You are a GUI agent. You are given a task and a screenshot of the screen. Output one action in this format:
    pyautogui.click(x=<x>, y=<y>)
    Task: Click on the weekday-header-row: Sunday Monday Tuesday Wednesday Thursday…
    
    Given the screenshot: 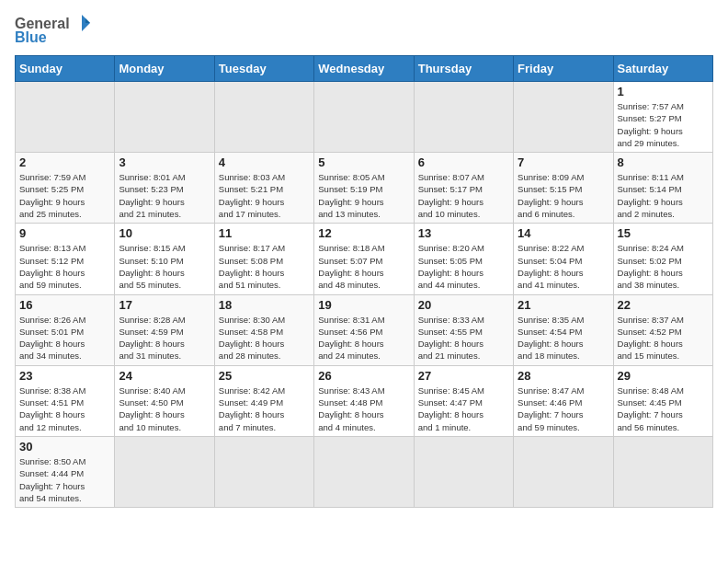 What is the action you would take?
    pyautogui.click(x=364, y=69)
    